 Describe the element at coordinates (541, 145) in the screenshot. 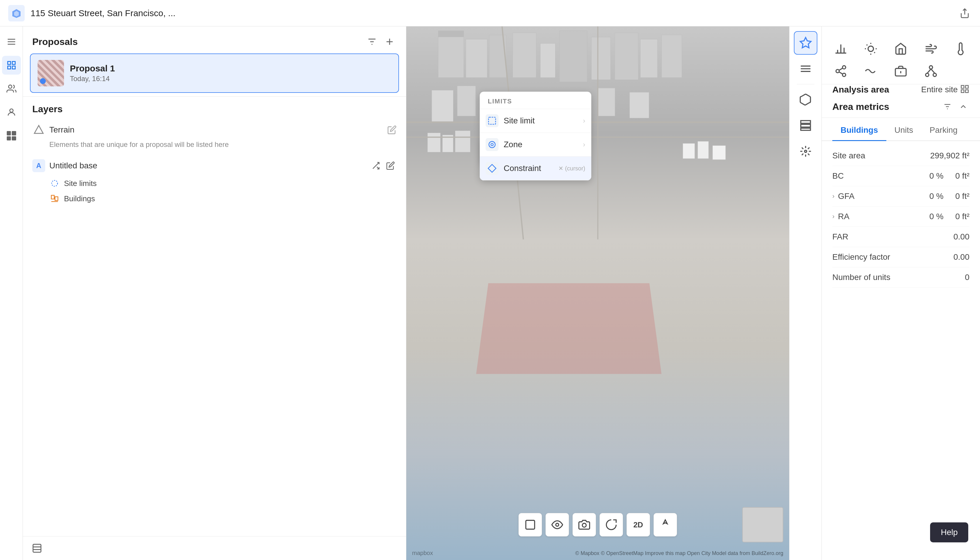

I see `zone-label: Zone` at that location.